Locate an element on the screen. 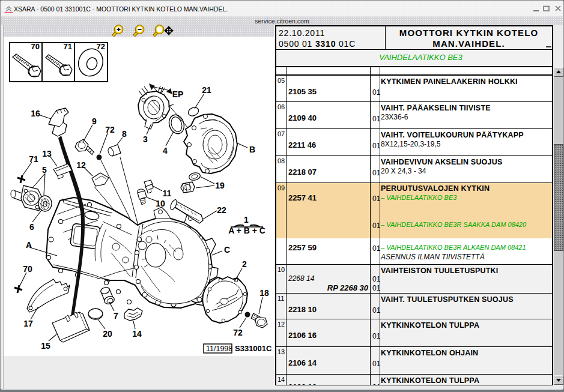  svg-text: 21 is located at coordinates (207, 90).